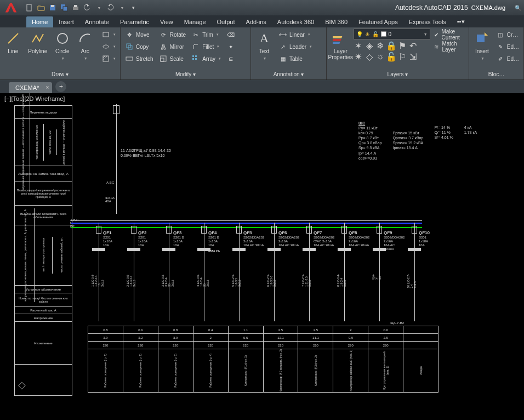 This screenshot has height=420, width=524. What do you see at coordinates (264, 38) in the screenshot?
I see `text-icon: A` at bounding box center [264, 38].